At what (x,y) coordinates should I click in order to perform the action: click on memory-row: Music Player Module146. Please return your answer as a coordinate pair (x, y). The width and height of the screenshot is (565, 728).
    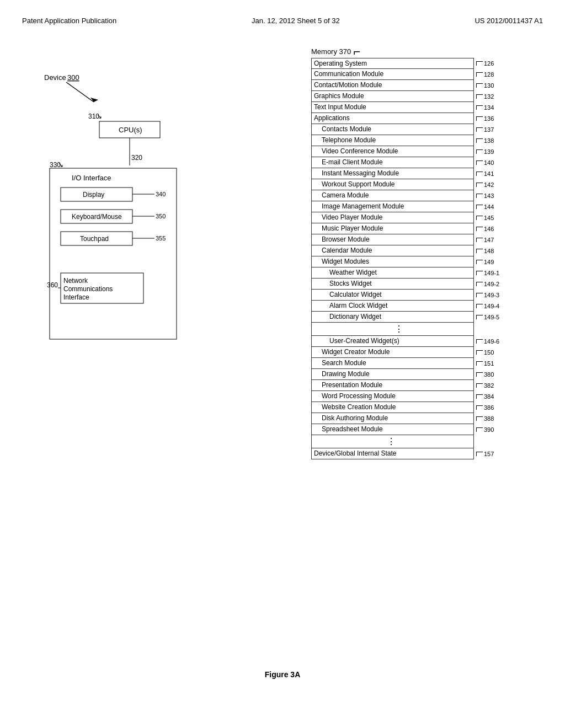
    Looking at the image, I should click on (422, 229).